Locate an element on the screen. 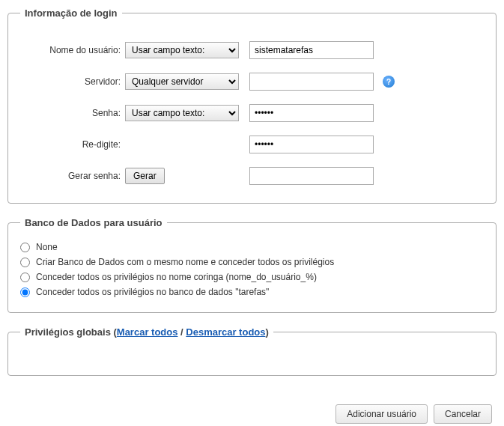  server-label: Servidor: is located at coordinates (73, 82).